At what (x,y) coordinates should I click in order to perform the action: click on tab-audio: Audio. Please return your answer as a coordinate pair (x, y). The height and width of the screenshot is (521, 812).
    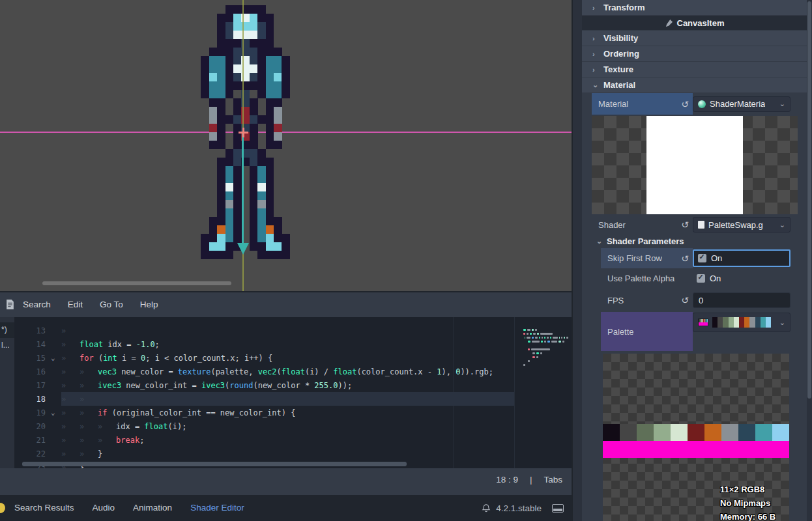
    Looking at the image, I should click on (104, 508).